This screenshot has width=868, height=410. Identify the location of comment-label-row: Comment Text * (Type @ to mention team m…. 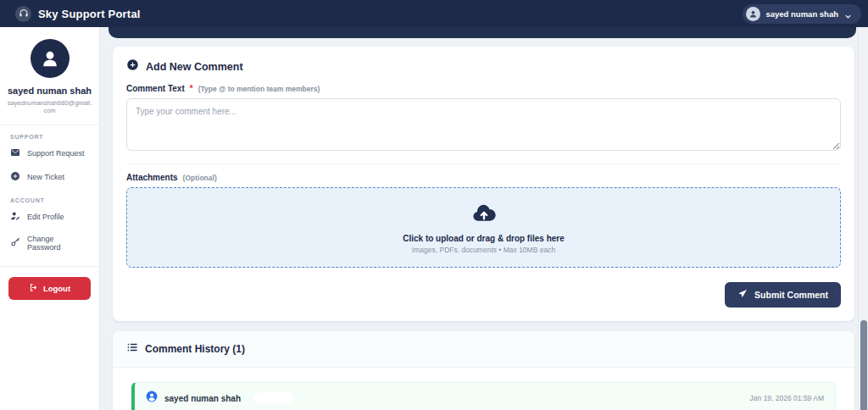
(483, 88).